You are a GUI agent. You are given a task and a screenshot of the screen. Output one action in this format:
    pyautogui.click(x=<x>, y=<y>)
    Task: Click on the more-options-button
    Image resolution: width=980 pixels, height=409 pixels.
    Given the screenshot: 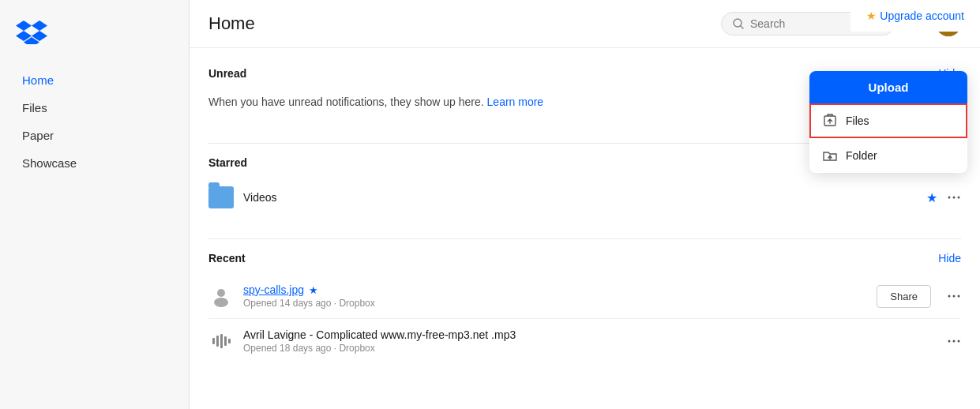 What is the action you would take?
    pyautogui.click(x=954, y=197)
    